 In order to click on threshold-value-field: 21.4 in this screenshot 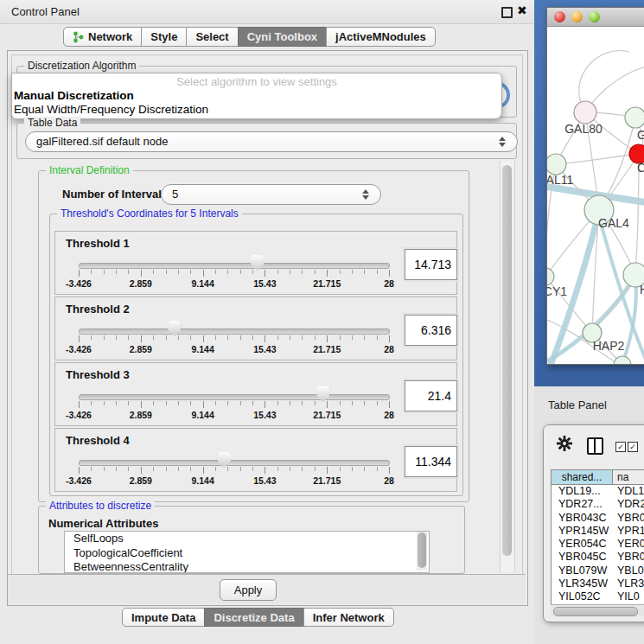, I will do `click(430, 396)`.